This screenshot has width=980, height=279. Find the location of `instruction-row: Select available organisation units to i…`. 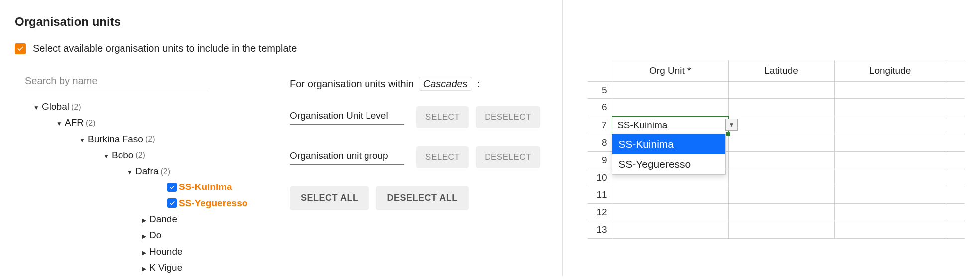

instruction-row: Select available organisation units to i… is located at coordinates (281, 49).